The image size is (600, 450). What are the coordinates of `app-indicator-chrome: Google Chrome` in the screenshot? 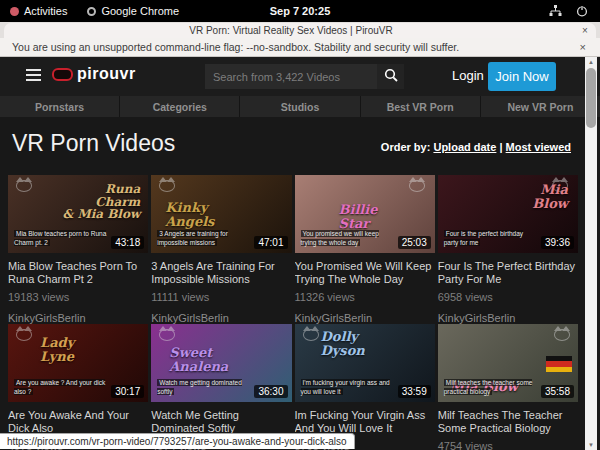 It's located at (133, 11).